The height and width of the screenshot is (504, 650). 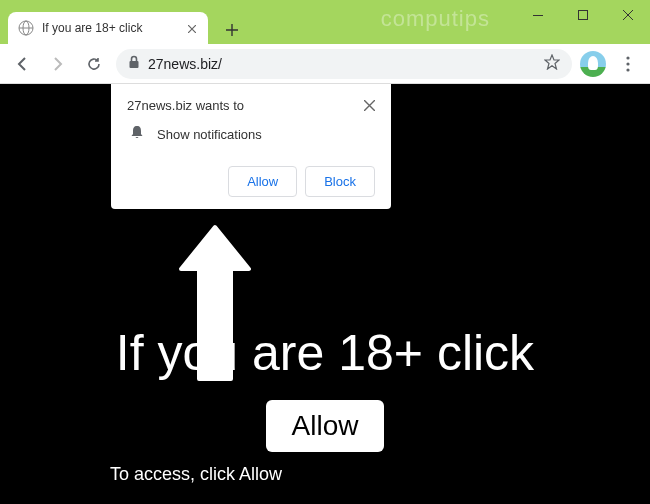 I want to click on reload-icon, so click(x=94, y=64).